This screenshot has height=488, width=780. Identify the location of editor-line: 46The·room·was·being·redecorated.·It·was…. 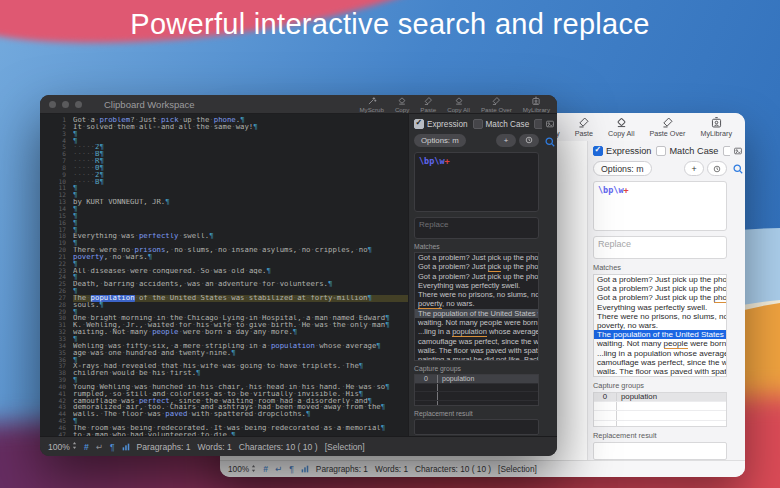
(224, 428).